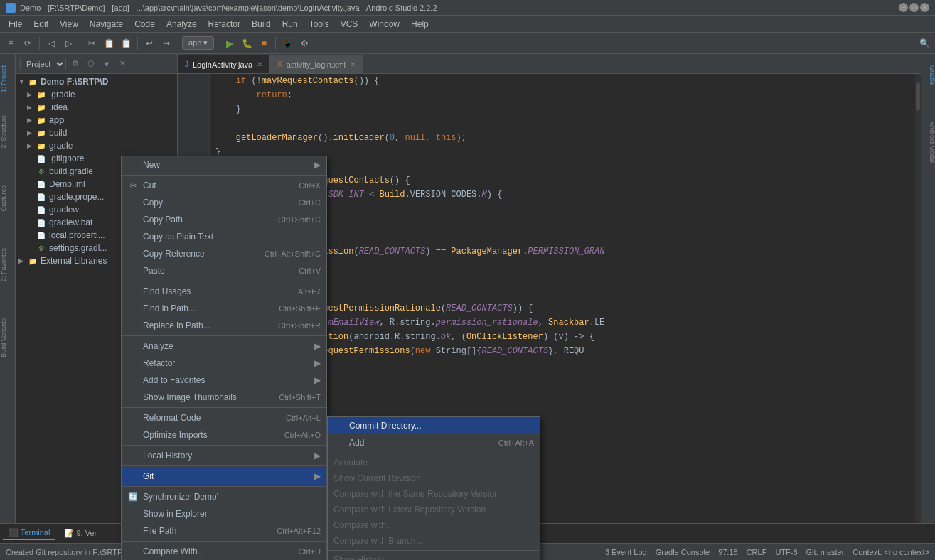 The image size is (935, 560). What do you see at coordinates (317, 64) in the screenshot?
I see `tab-activity-login-xml: X activity_login.xml ✕` at bounding box center [317, 64].